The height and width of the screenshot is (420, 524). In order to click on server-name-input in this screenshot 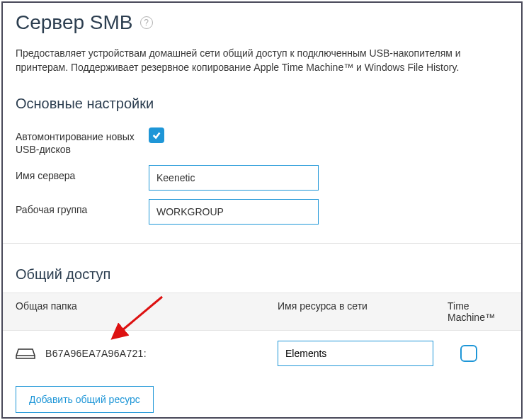, I will do `click(234, 178)`.